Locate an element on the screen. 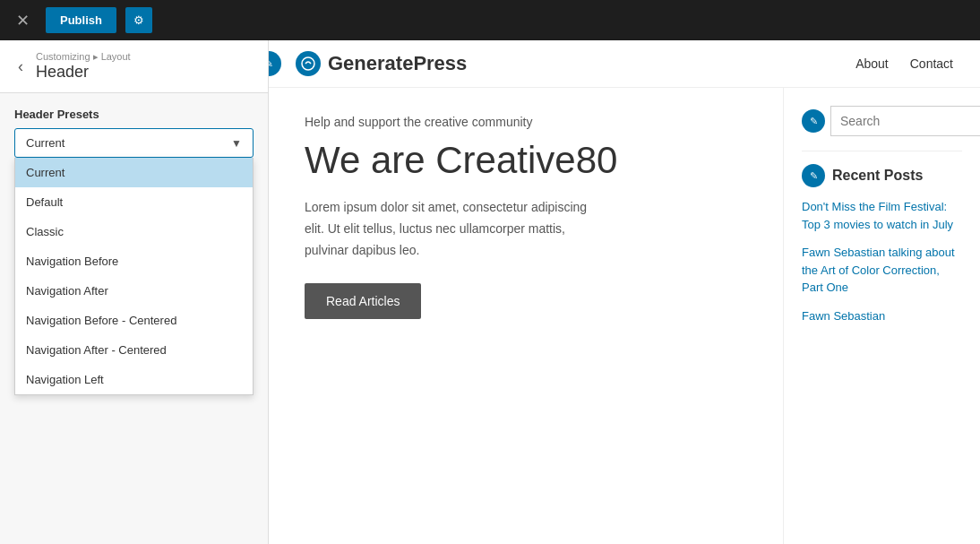  site-title: GeneratePress is located at coordinates (398, 64).